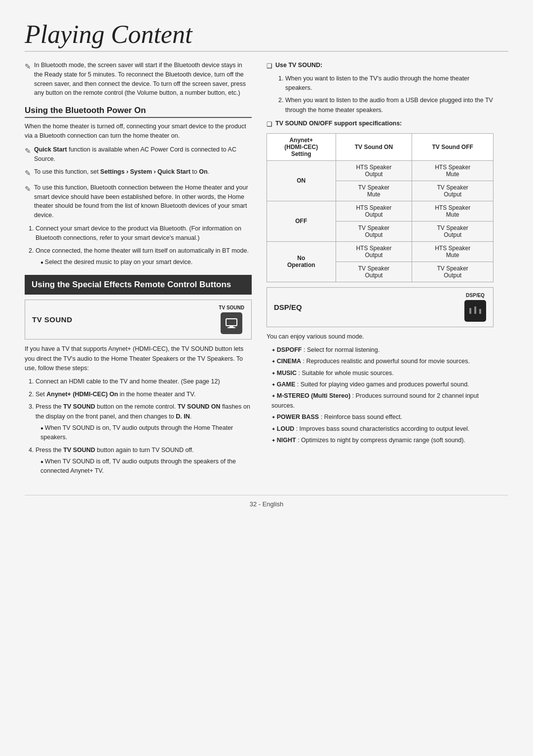 This screenshot has width=533, height=756. Describe the element at coordinates (380, 208) in the screenshot. I see `tv-sound-table: Anynet+(HDMI-CEC)Setting TV Sound ON TV …` at that location.